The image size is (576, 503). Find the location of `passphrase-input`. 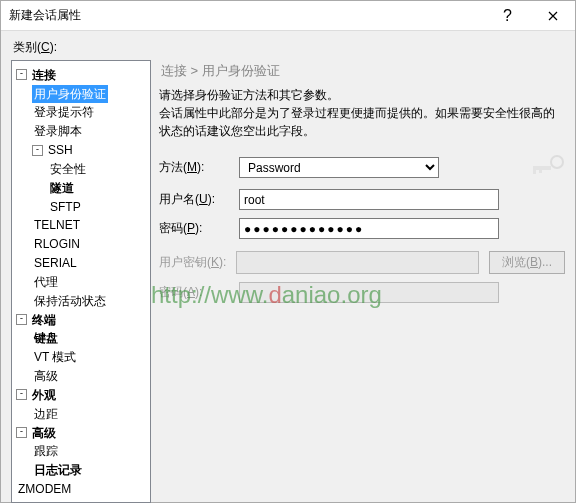

passphrase-input is located at coordinates (369, 292).